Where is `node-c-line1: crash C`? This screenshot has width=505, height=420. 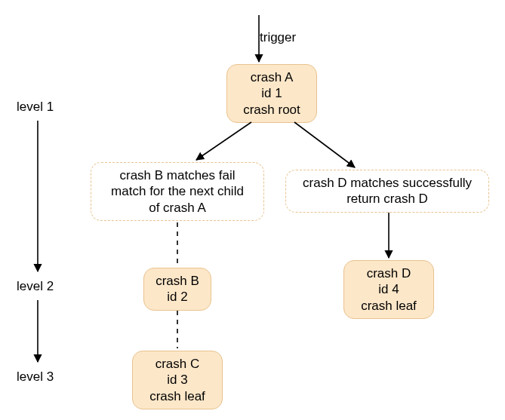 node-c-line1: crash C is located at coordinates (178, 363).